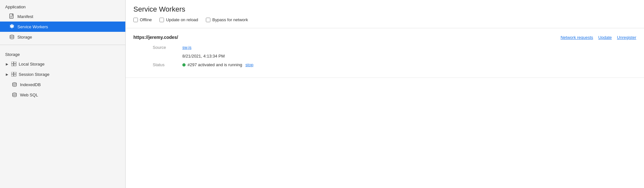 This screenshot has height=188, width=644. What do you see at coordinates (577, 37) in the screenshot?
I see `network-requests-link: Network requests` at bounding box center [577, 37].